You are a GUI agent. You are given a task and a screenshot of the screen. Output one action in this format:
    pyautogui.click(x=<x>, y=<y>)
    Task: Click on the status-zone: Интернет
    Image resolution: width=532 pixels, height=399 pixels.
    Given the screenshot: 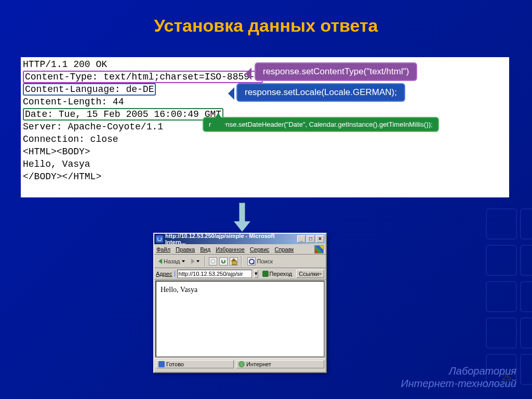 What is the action you would take?
    pyautogui.click(x=259, y=364)
    